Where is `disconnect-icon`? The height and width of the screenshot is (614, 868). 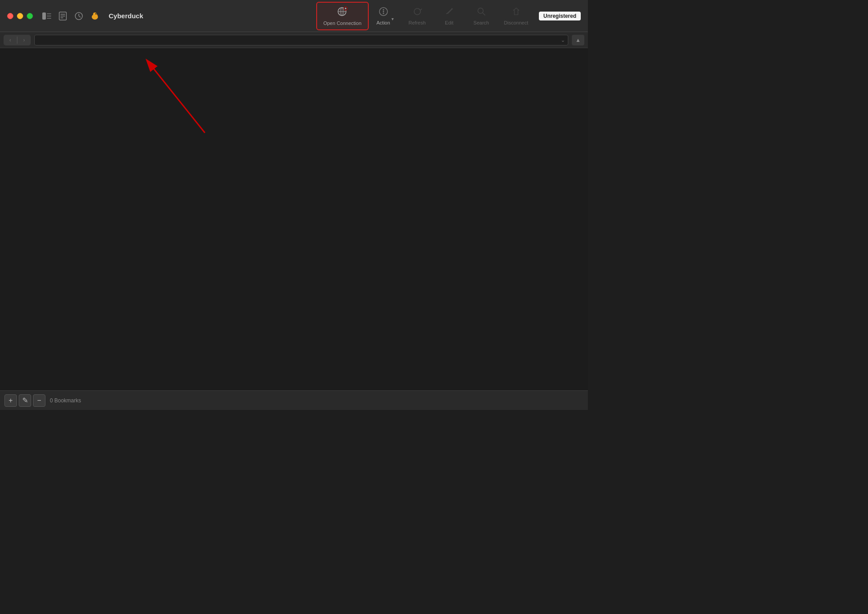
disconnect-icon is located at coordinates (516, 12).